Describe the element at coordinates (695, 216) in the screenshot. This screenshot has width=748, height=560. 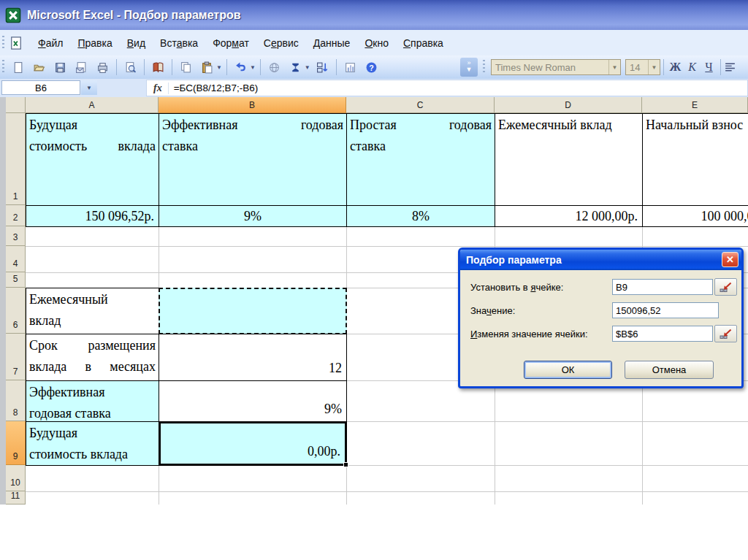
I see `cell-E2: 100 000,00р.` at that location.